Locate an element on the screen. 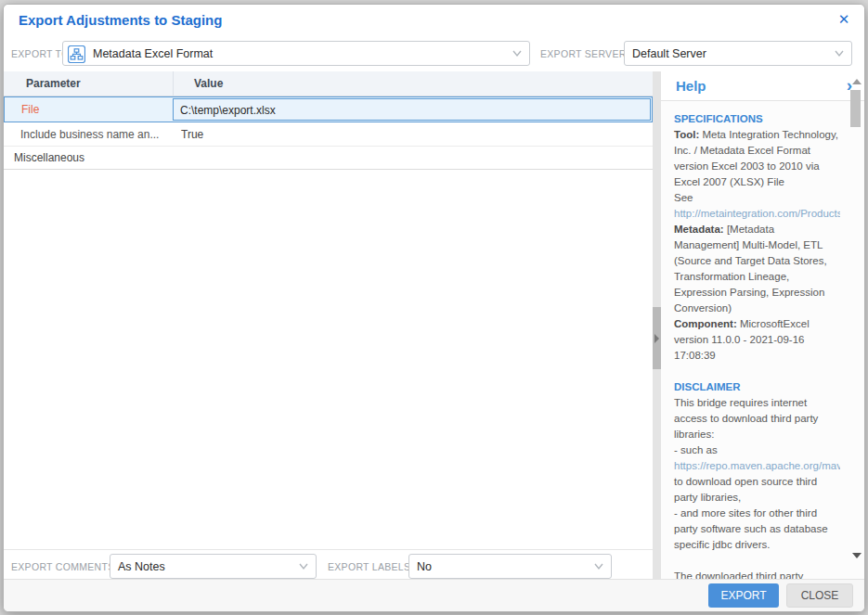 This screenshot has height=615, width=868. export-to-label: EXPORT TO is located at coordinates (41, 54).